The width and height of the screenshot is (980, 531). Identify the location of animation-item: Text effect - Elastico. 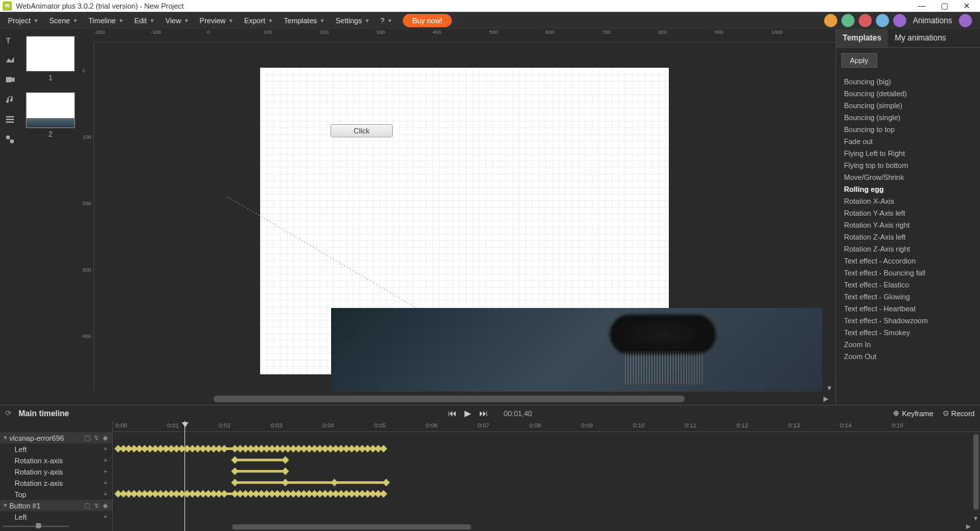
(908, 285).